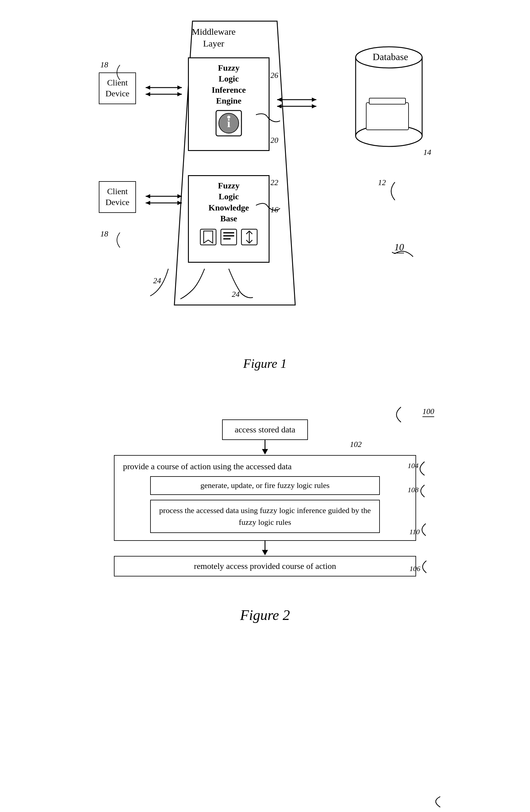  I want to click on ref-102: 102, so click(356, 445).